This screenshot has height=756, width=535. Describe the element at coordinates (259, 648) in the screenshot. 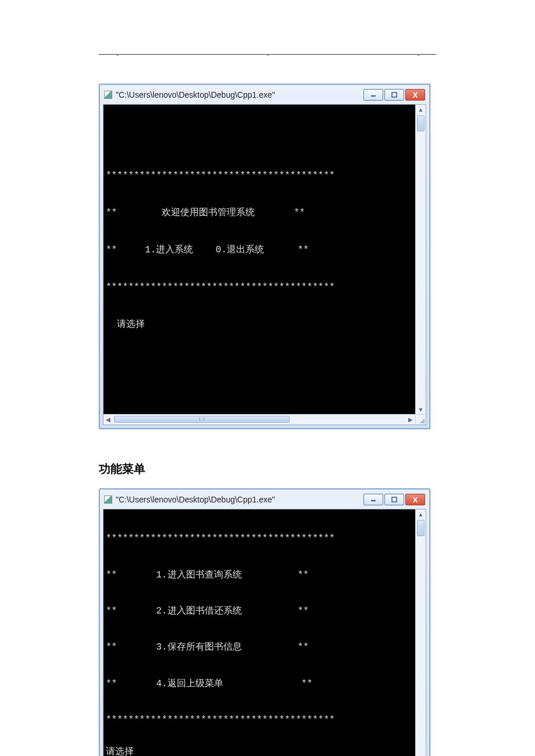

I see `console-menu-item: ** 3.保存所有图书信息 **` at that location.